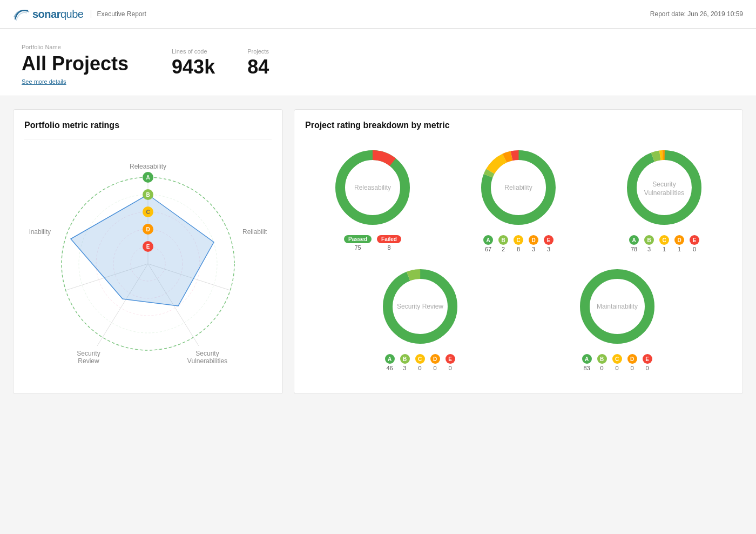 This screenshot has height=534, width=756. Describe the element at coordinates (80, 14) in the screenshot. I see `logo-area: sonarqube Executive Report` at that location.